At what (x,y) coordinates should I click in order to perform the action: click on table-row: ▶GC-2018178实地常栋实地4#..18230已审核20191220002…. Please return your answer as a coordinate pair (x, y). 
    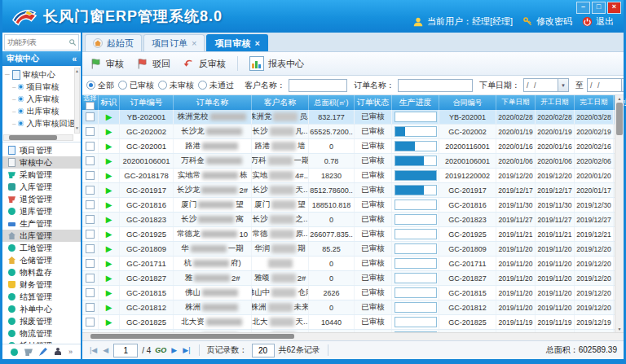
    Looking at the image, I should click on (349, 176).